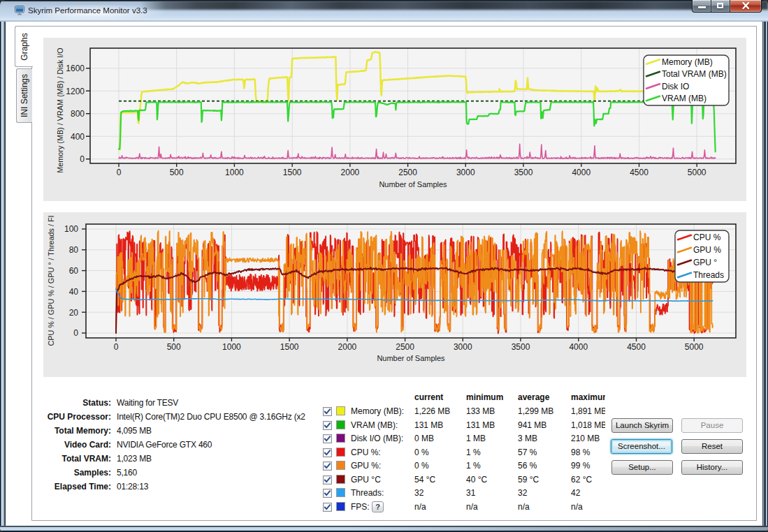 This screenshot has height=532, width=768. What do you see at coordinates (707, 250) in the screenshot?
I see `svg-text: GPU %` at bounding box center [707, 250].